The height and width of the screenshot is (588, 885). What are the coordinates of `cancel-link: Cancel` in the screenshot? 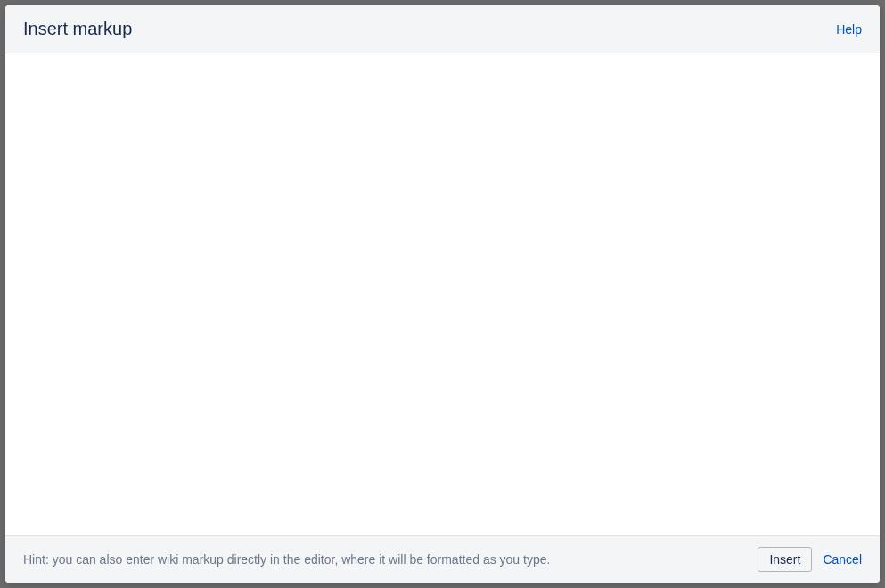 It's located at (842, 559).